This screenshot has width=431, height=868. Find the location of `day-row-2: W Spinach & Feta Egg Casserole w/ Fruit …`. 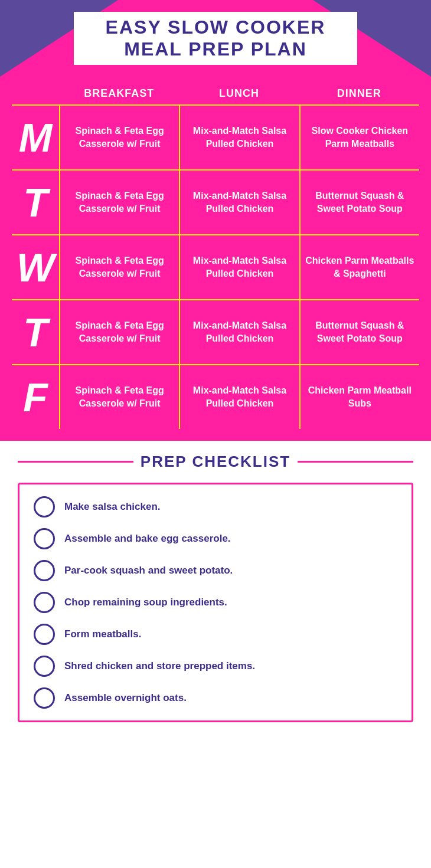

day-row-2: W Spinach & Feta Egg Casserole w/ Fruit … is located at coordinates (216, 267).